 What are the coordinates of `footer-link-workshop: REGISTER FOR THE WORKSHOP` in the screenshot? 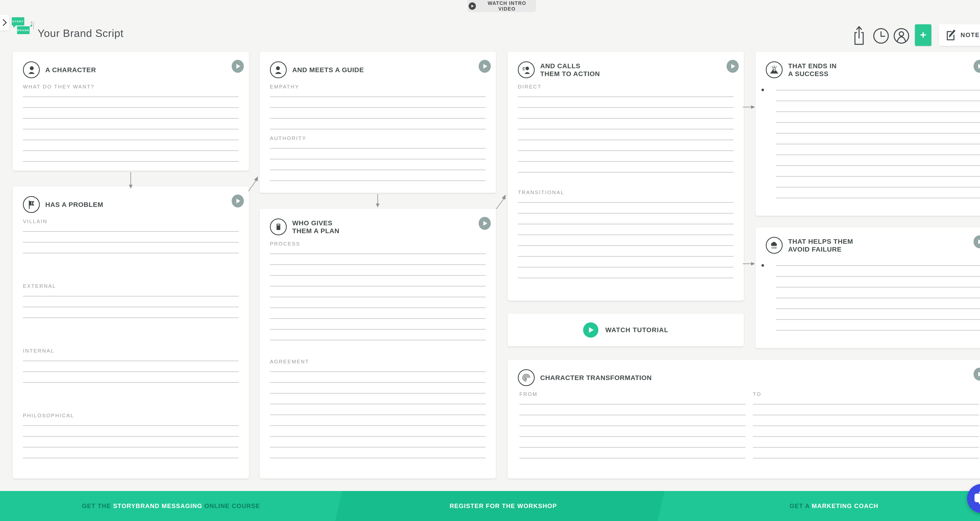 It's located at (503, 506).